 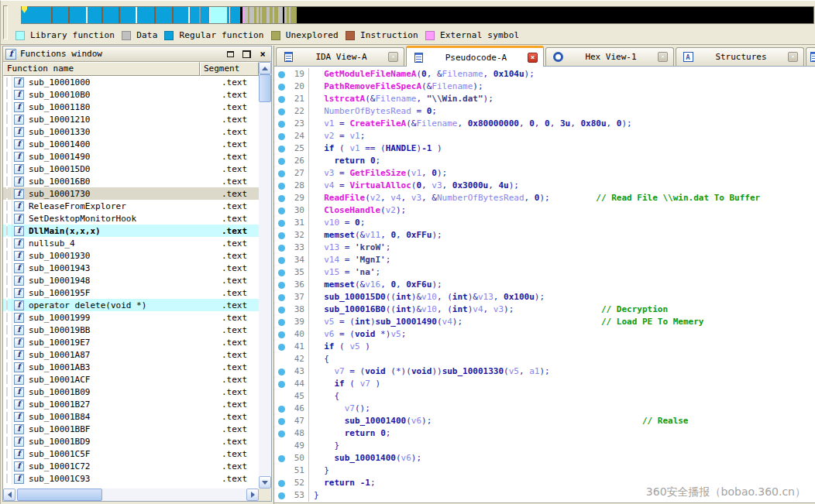 What do you see at coordinates (131, 379) in the screenshot?
I see `function-row: fsub_10001ACF.text` at bounding box center [131, 379].